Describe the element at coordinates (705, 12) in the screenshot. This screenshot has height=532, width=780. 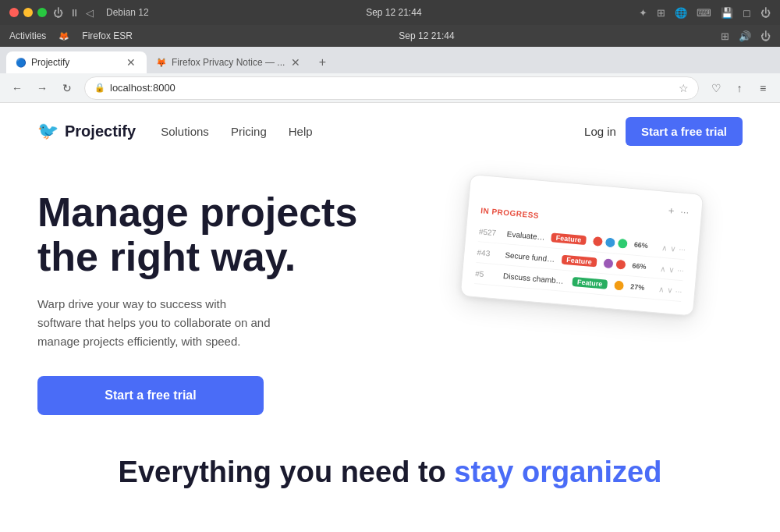
I see `os-titlebar-right: ✦ ⊞ 🌐 ⌨ 💾 ◻ ⏻` at that location.